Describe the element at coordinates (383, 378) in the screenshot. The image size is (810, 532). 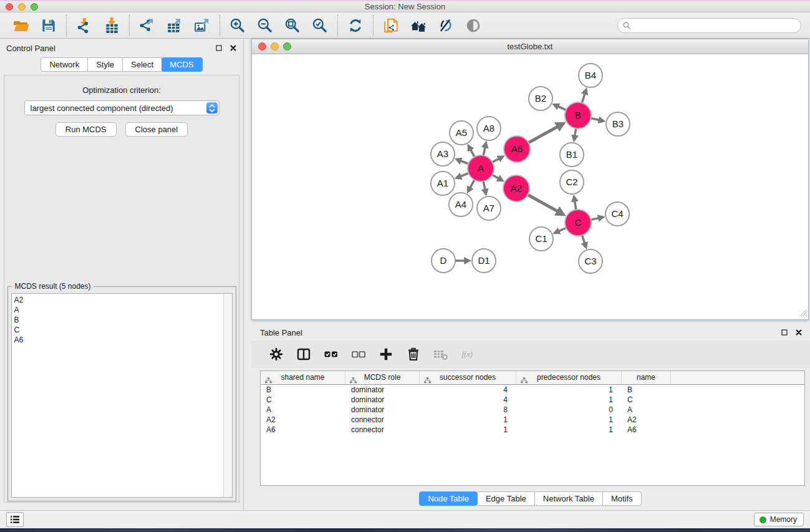
I see `column-header-mcds-role: MCDS role` at that location.